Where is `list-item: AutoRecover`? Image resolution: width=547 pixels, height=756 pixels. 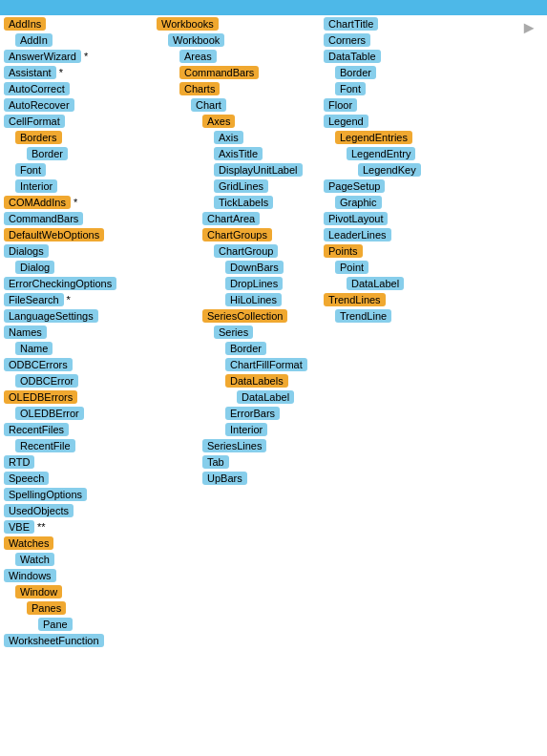
list-item: AutoRecover is located at coordinates (79, 105).